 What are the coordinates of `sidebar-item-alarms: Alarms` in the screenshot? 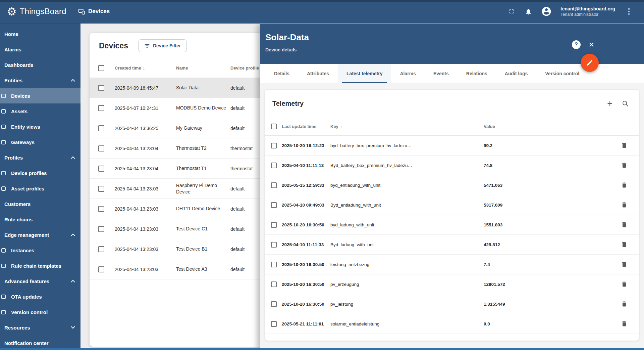 It's located at (40, 49).